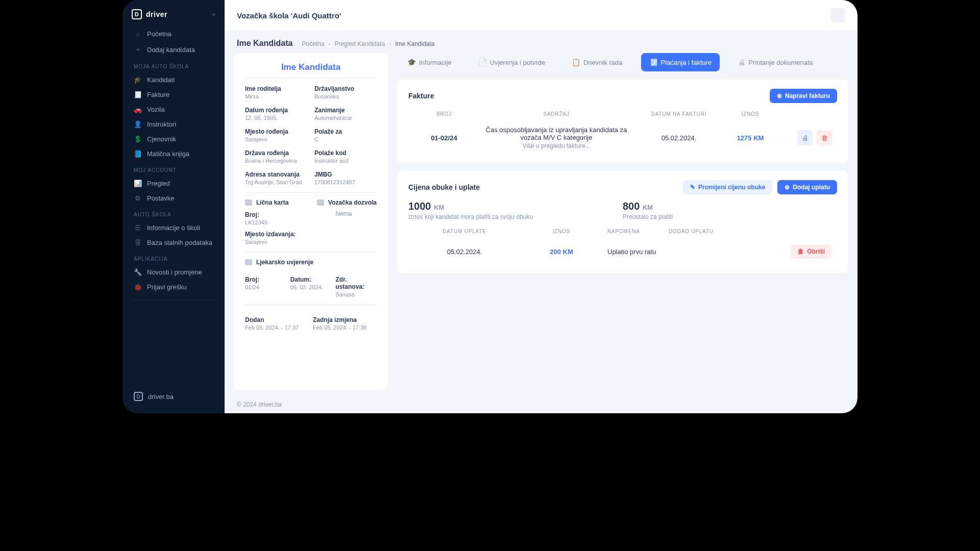 The image size is (980, 551). What do you see at coordinates (805, 138) in the screenshot?
I see `print-invoice-button: 🖨` at bounding box center [805, 138].